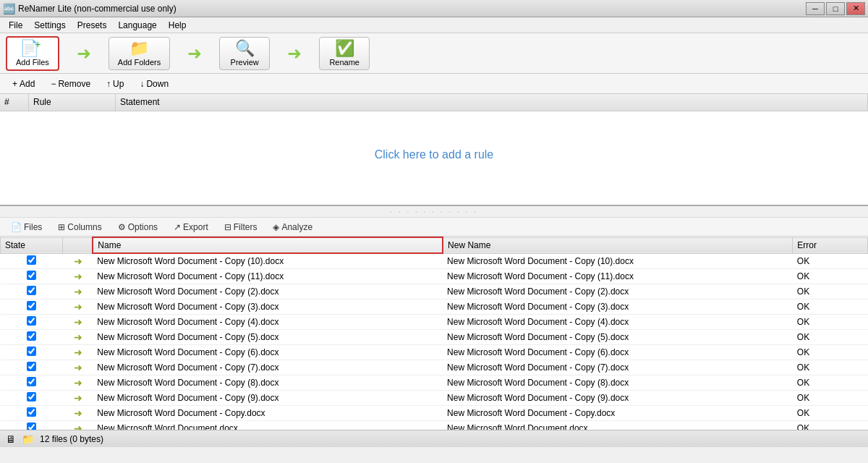 The image size is (868, 463). What do you see at coordinates (434, 352) in the screenshot?
I see `table-row: ➜New Microsoft Word Document - Copy (6).…` at bounding box center [434, 352].